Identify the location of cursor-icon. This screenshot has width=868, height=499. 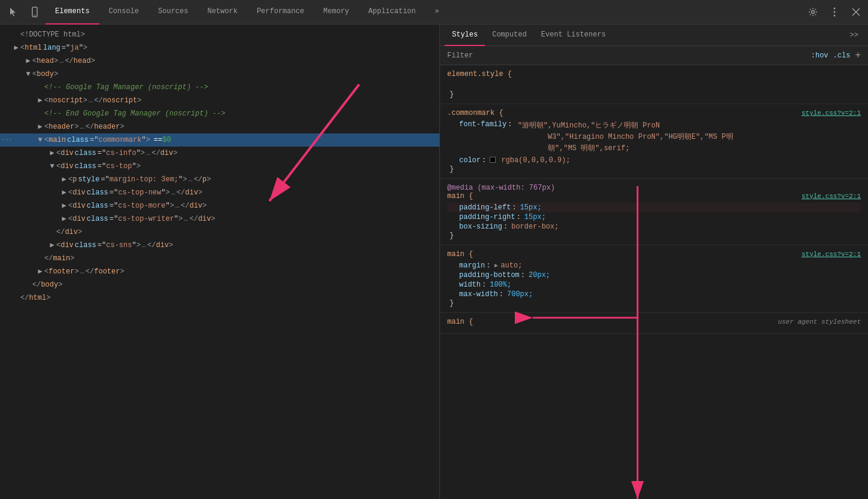
(13, 12).